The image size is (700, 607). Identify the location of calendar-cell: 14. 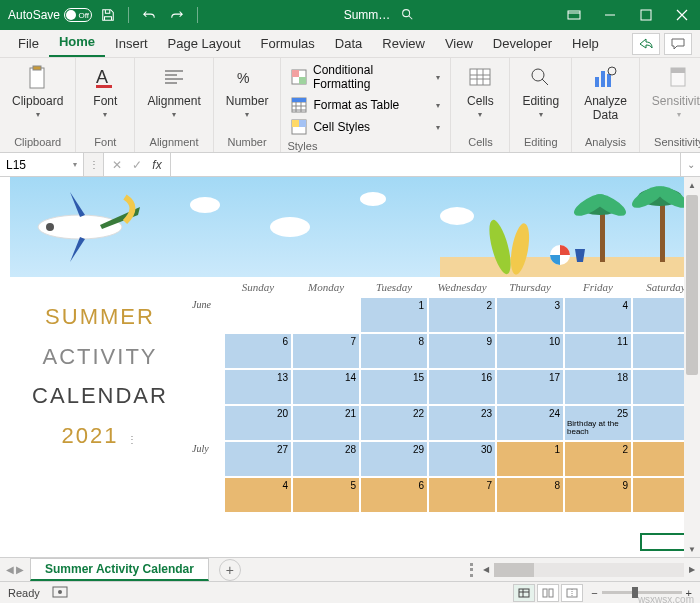
(326, 387).